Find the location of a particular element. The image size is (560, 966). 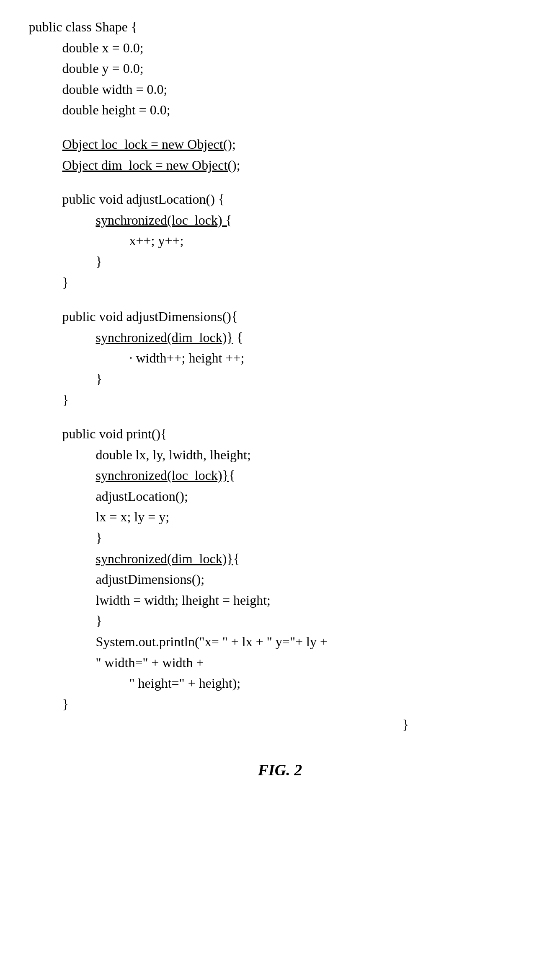

code-line-19: } is located at coordinates (280, 379).